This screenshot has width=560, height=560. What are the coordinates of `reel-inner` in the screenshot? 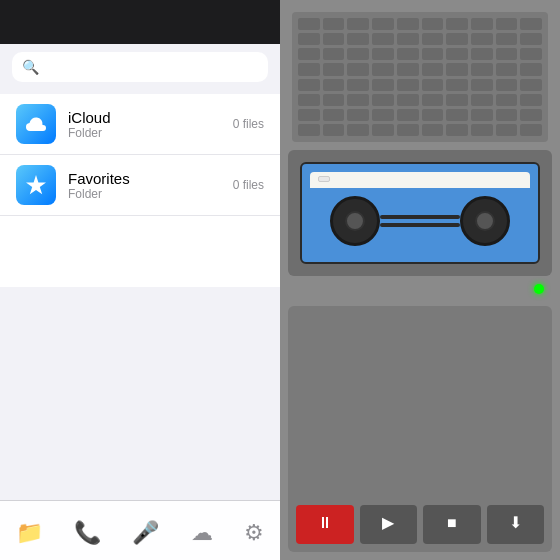 It's located at (485, 221).